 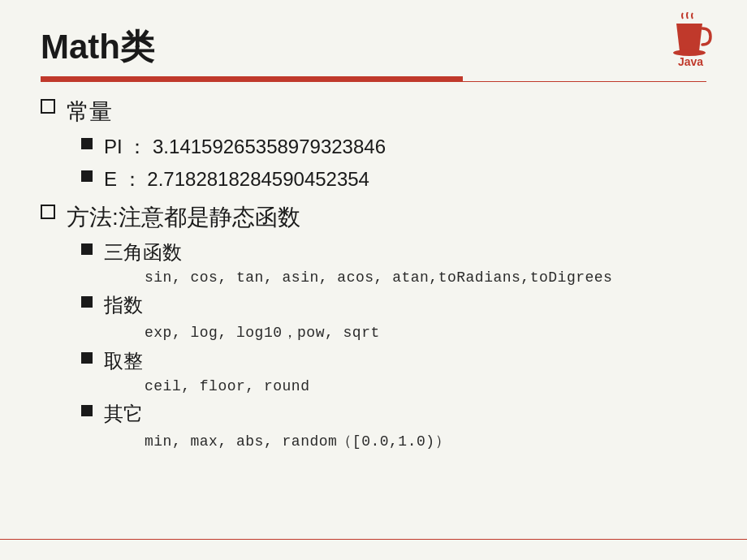 What do you see at coordinates (374, 539) in the screenshot?
I see `bottom-divider` at bounding box center [374, 539].